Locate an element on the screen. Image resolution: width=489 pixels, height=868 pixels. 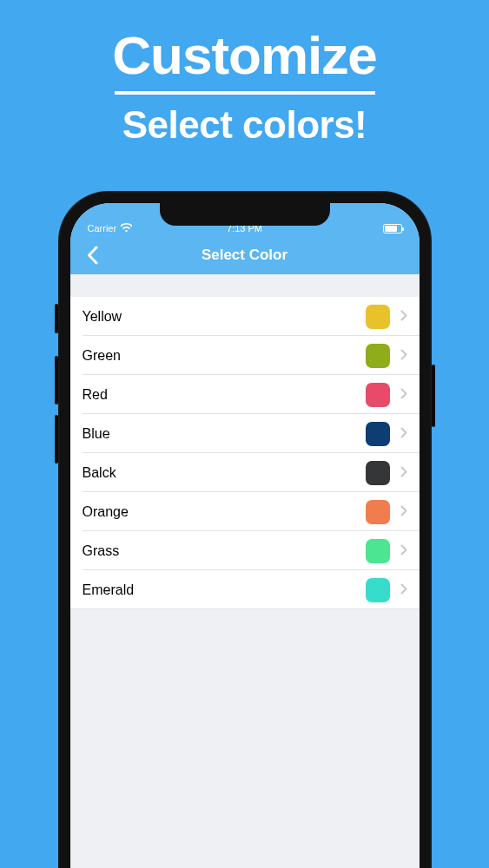
wifi-icon is located at coordinates (127, 228).